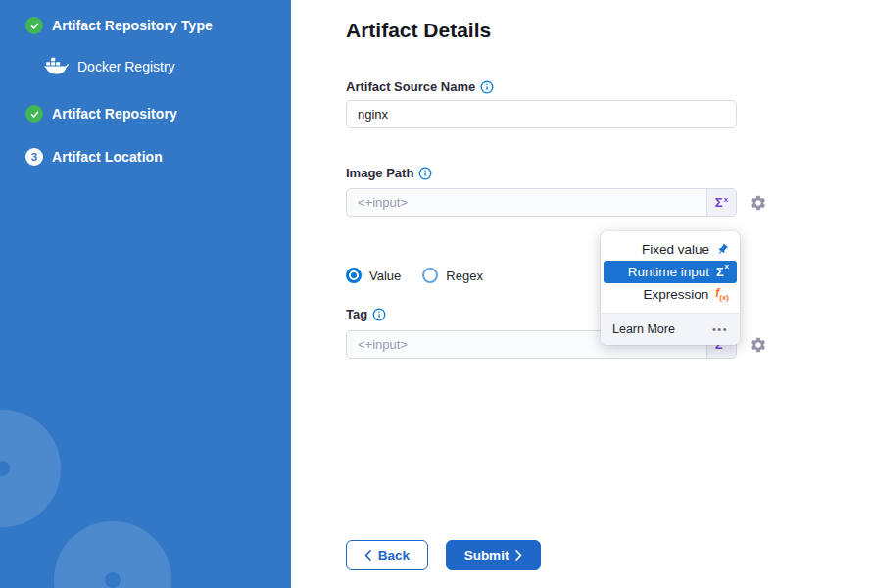 Image resolution: width=872 pixels, height=588 pixels. I want to click on label-text: Image Path, so click(380, 172).